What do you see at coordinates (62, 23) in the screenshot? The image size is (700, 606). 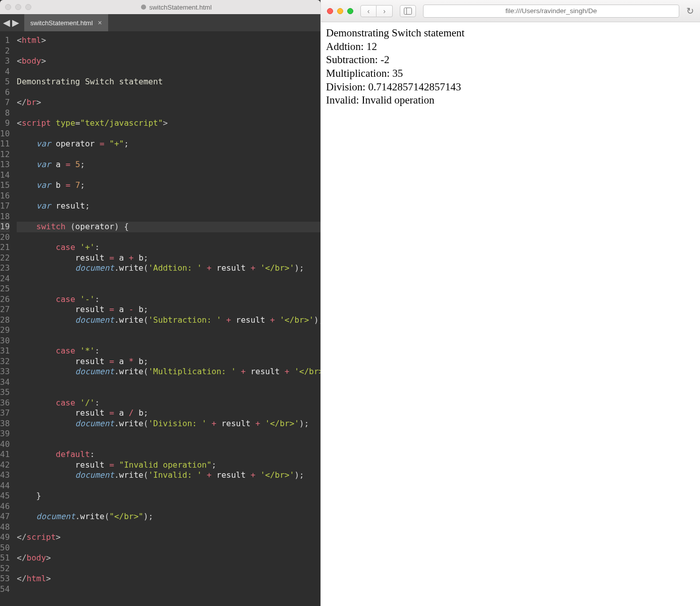 I see `tab-label: switchStatement.html` at bounding box center [62, 23].